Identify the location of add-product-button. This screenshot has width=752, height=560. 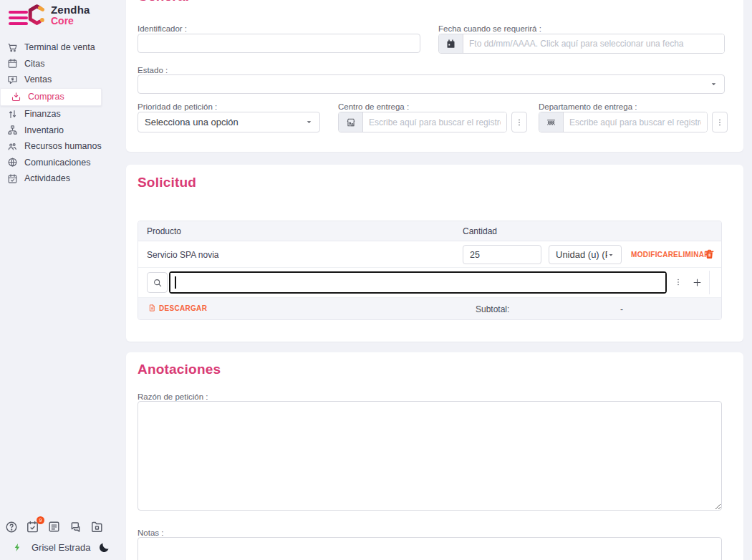
(697, 282).